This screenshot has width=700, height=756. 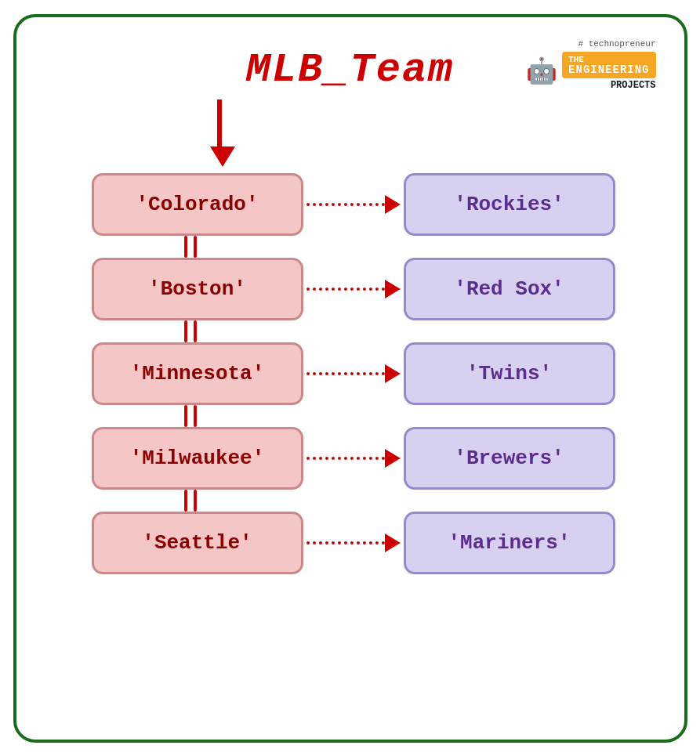 I want to click on engineering-logo-box: THE ENGINEERING, so click(x=608, y=65).